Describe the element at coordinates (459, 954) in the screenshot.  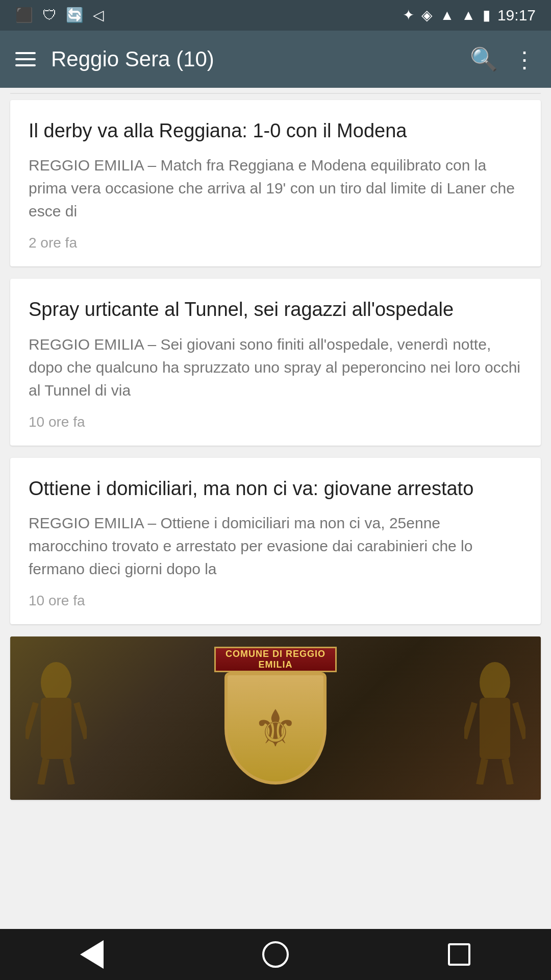
I see `recents-button` at that location.